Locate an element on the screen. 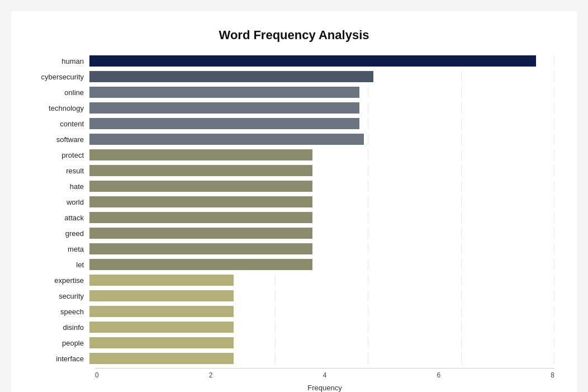  bar-label: protect is located at coordinates (61, 155).